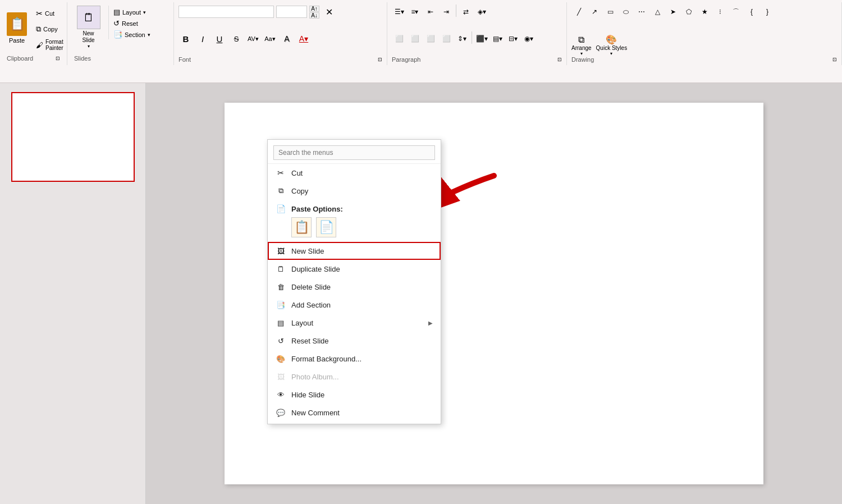 The image size is (842, 504). What do you see at coordinates (317, 209) in the screenshot?
I see `context-menu-paste-label: Paste Options:` at bounding box center [317, 209].